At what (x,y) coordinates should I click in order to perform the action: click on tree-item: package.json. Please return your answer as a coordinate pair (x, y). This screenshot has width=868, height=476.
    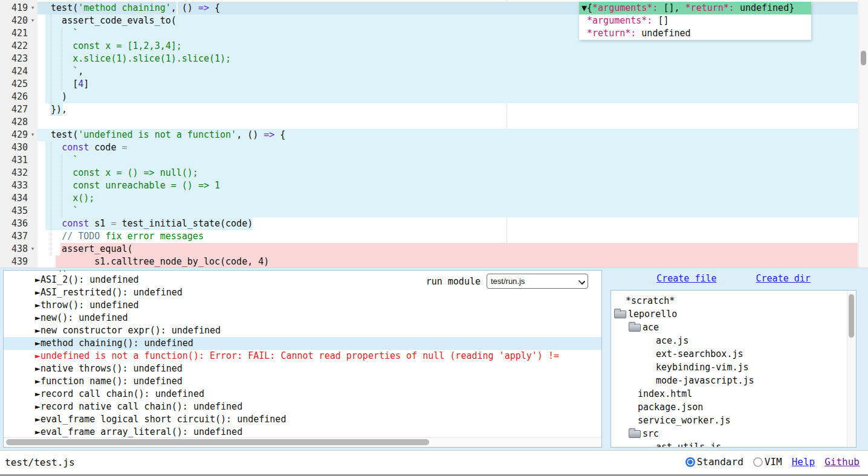
    Looking at the image, I should click on (734, 407).